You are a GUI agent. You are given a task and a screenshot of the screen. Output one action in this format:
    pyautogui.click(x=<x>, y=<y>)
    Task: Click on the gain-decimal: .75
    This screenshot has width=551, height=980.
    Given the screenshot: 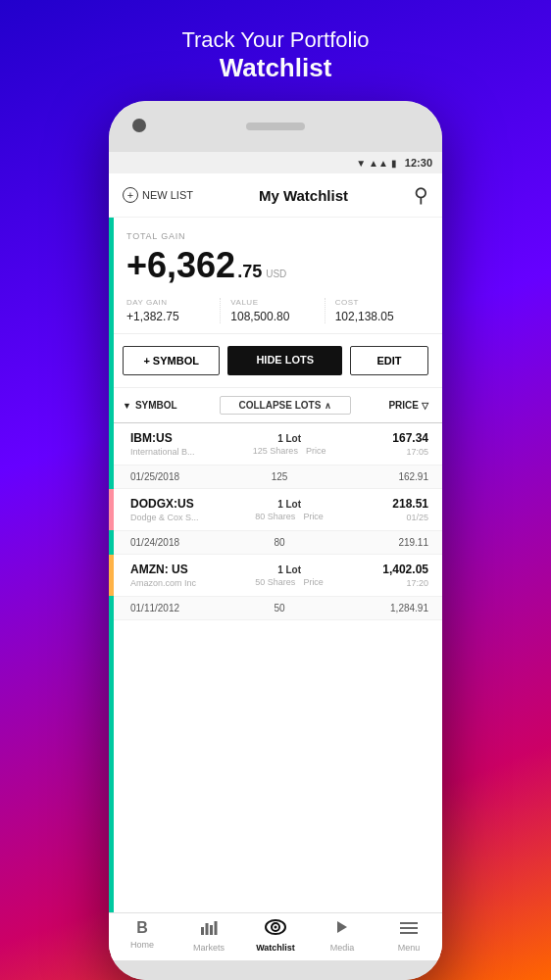 What is the action you would take?
    pyautogui.click(x=249, y=272)
    